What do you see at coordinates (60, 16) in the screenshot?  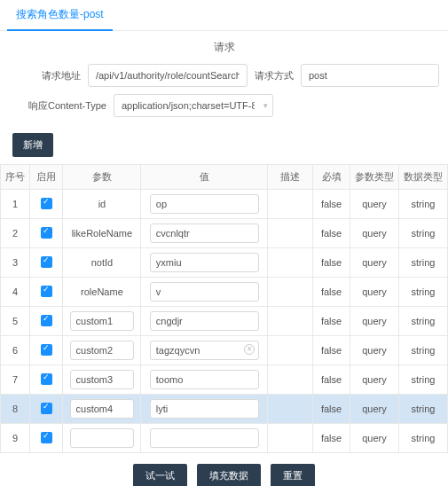 I see `tab-active: 搜索角色数量-post` at bounding box center [60, 16].